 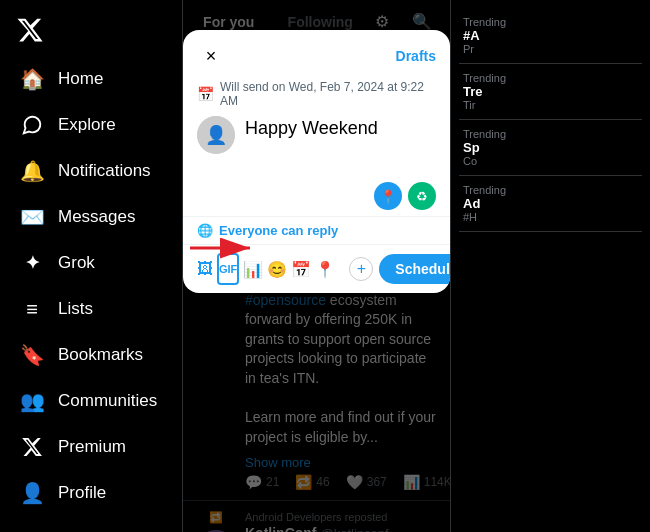 I want to click on lists-icon: ≡, so click(x=32, y=309).